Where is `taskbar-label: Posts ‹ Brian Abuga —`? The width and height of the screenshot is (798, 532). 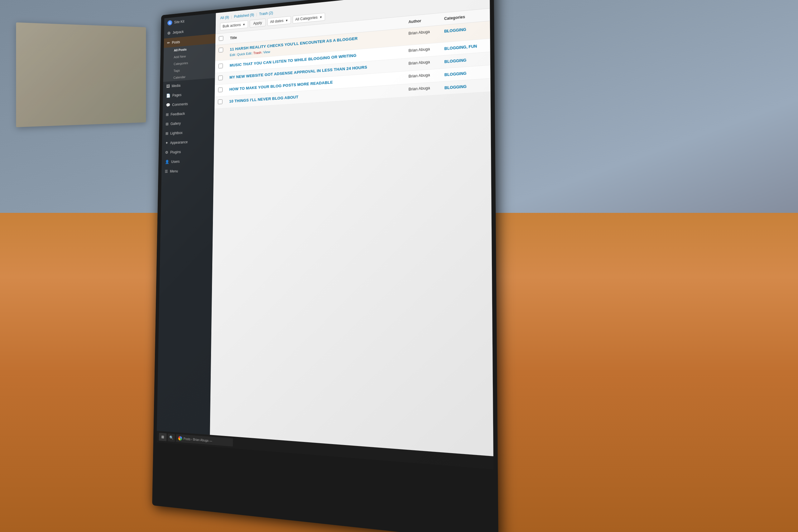
taskbar-label: Posts ‹ Brian Abuga — is located at coordinates (198, 440).